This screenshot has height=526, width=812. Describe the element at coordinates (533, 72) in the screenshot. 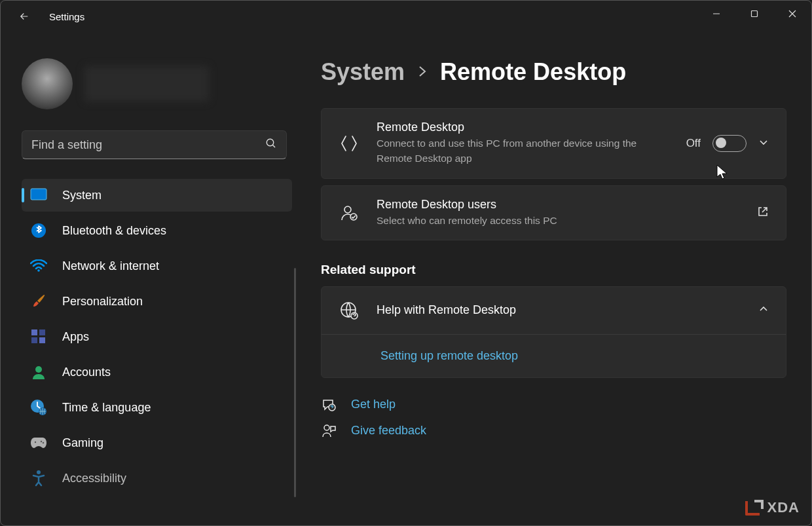

I see `breadcrumb-current: Remote Desktop` at that location.